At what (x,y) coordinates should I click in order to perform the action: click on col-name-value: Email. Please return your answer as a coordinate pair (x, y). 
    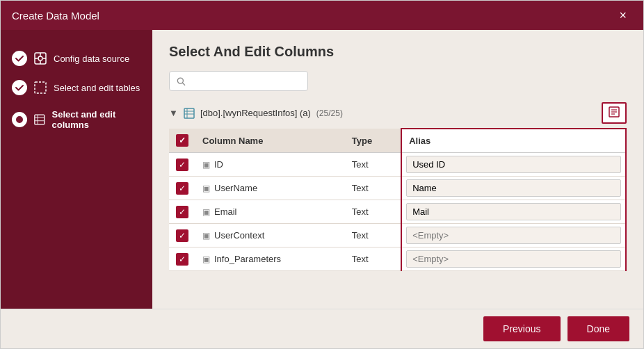
    Looking at the image, I should click on (225, 211).